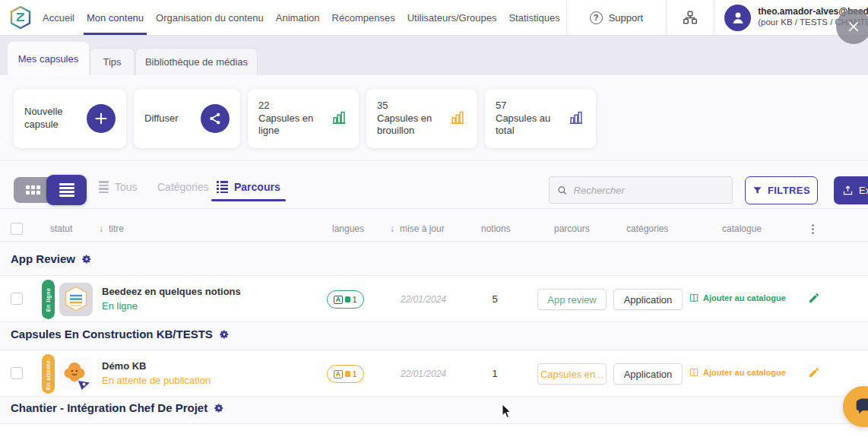 The height and width of the screenshot is (437, 868). What do you see at coordinates (434, 373) in the screenshot?
I see `table-row: En attente. Démo KB En attente de public…` at bounding box center [434, 373].